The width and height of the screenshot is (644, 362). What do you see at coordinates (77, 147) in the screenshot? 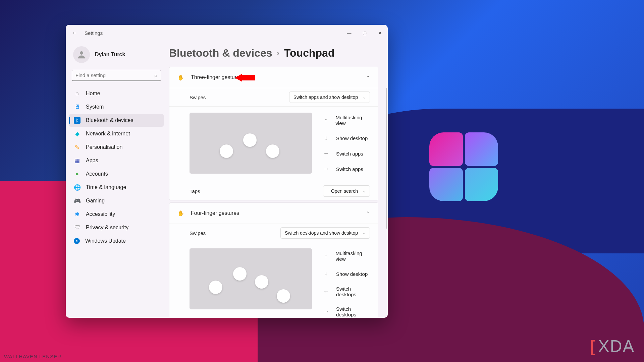
I see `brush-icon: ✎` at bounding box center [77, 147].